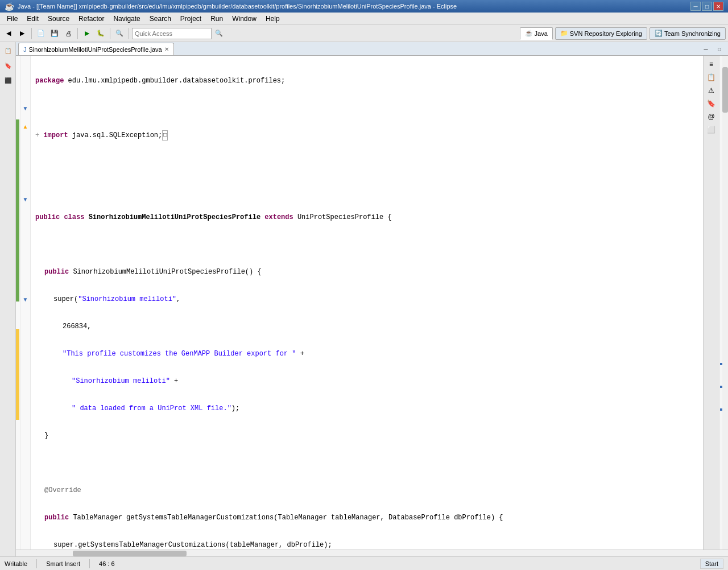 The width and height of the screenshot is (728, 570). What do you see at coordinates (126, 18) in the screenshot?
I see `menu-item-navigate: Navigate` at bounding box center [126, 18].